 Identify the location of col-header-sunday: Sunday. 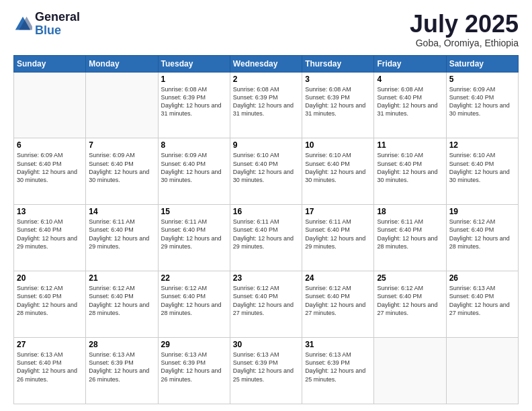
(50, 63).